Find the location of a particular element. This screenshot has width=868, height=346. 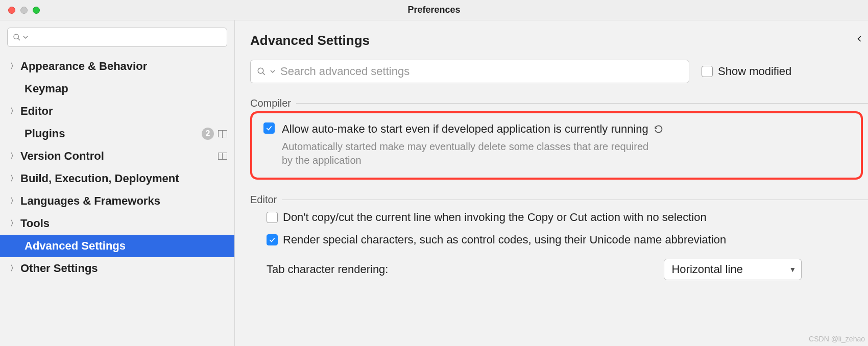

sidebar-item-label: Editor is located at coordinates (37, 111).